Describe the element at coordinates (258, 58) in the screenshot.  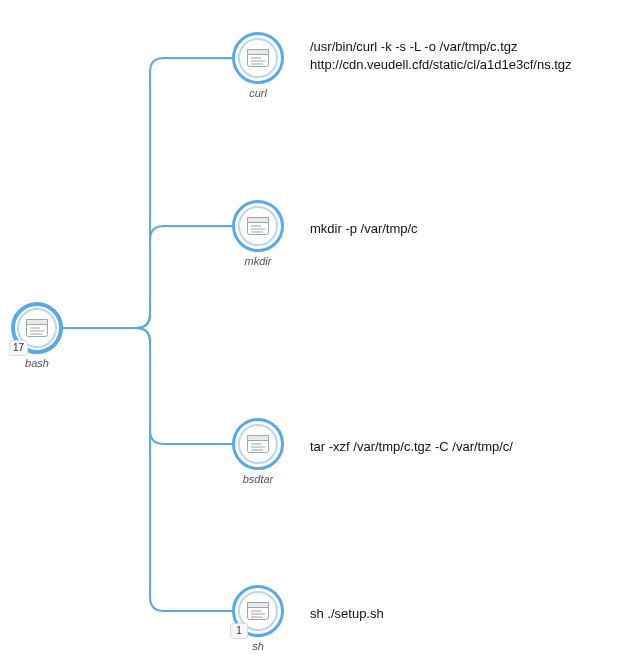
I see `process-node-curl: curl` at that location.